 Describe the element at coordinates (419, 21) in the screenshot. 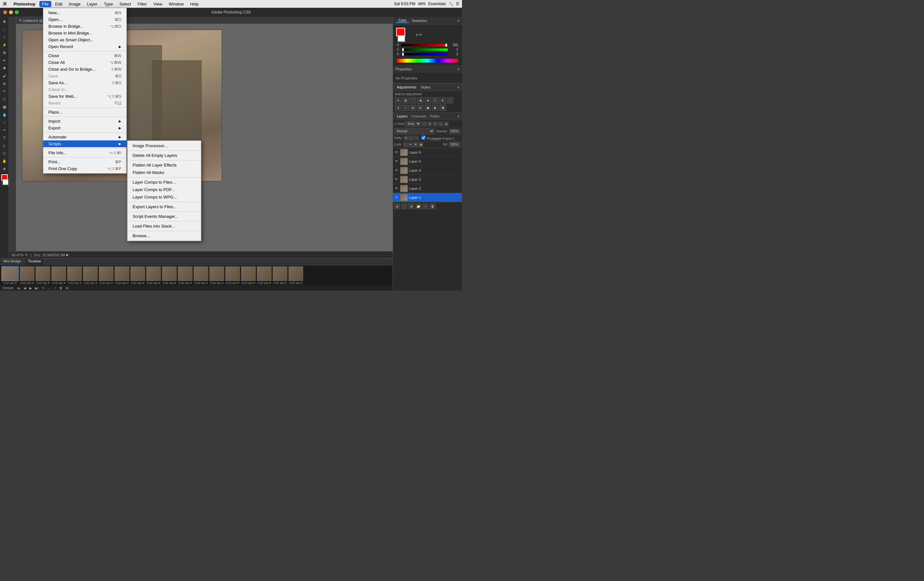

I see `swatches-tab: Swatches` at that location.